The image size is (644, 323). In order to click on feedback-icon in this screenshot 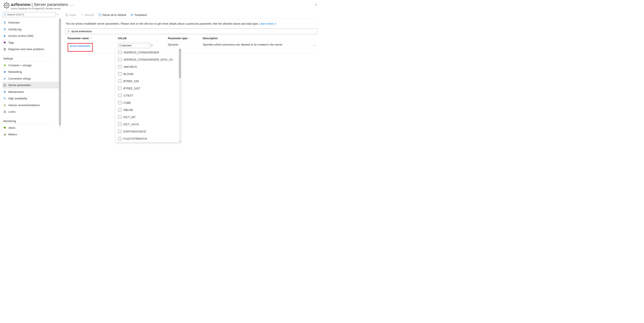, I will do `click(132, 15)`.